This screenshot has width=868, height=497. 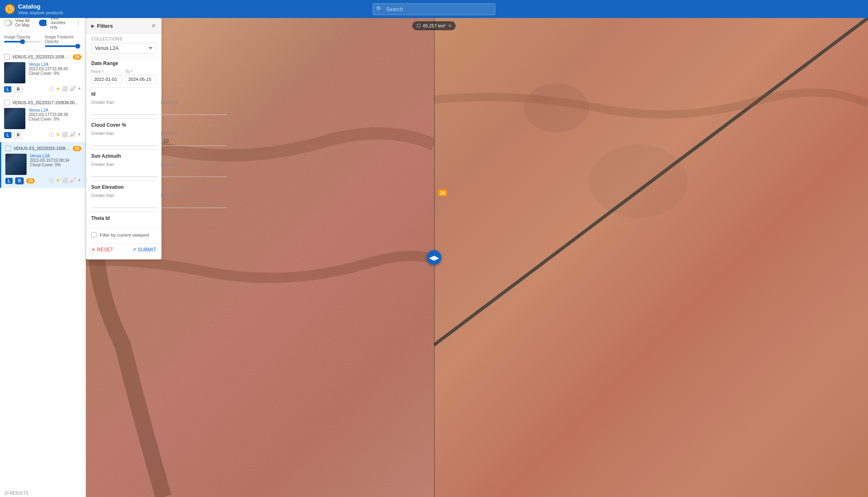 I want to click on footprint-opacity-thumb, so click(x=78, y=46).